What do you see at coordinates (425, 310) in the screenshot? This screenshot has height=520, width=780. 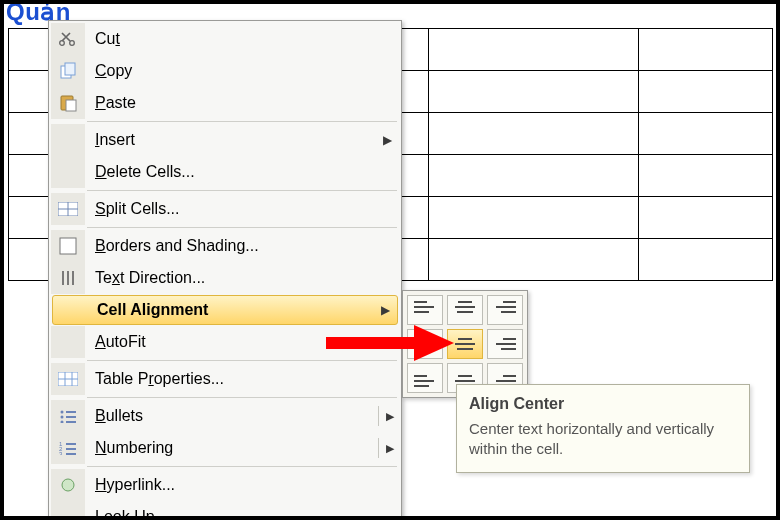 I see `align-top-left-button` at bounding box center [425, 310].